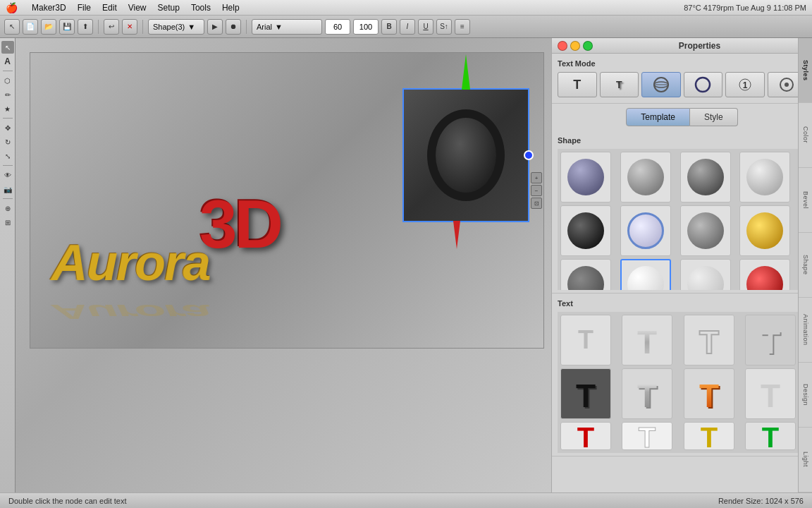  Describe the element at coordinates (231, 8) in the screenshot. I see `menu-help: Help` at that location.